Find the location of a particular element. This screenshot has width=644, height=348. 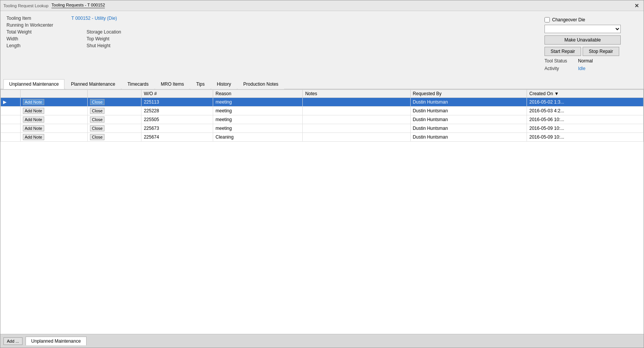

col-add-note is located at coordinates (54, 94).